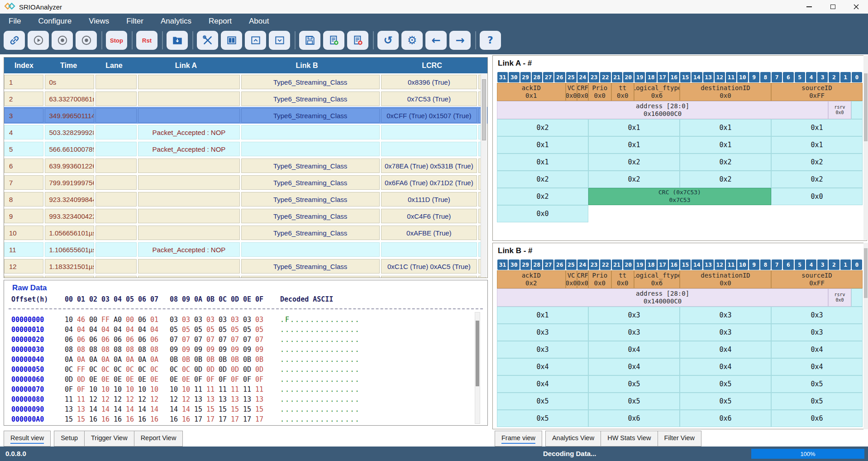  What do you see at coordinates (412, 40) in the screenshot?
I see `settings-button: ⚙` at bounding box center [412, 40].